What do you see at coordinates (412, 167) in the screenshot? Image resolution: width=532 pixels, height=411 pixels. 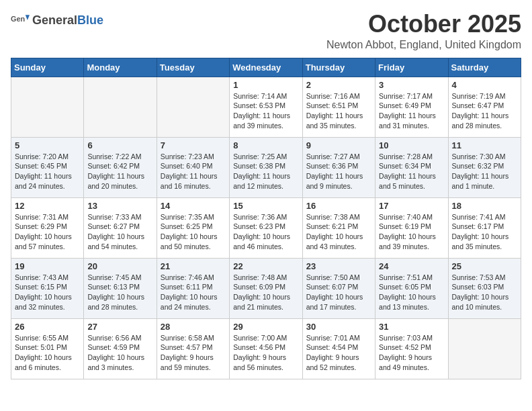 I see `calendar-cell: 10Sunrise: 7:28 AMSunset: 6:34 PMDayligh…` at bounding box center [412, 167].